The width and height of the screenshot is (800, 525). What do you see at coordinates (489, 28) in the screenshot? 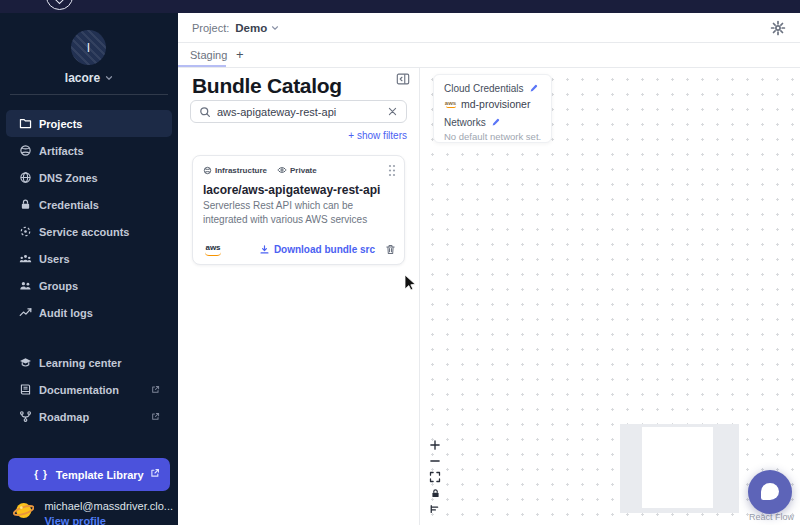
I see `project-bar: Project: Demo` at bounding box center [489, 28].